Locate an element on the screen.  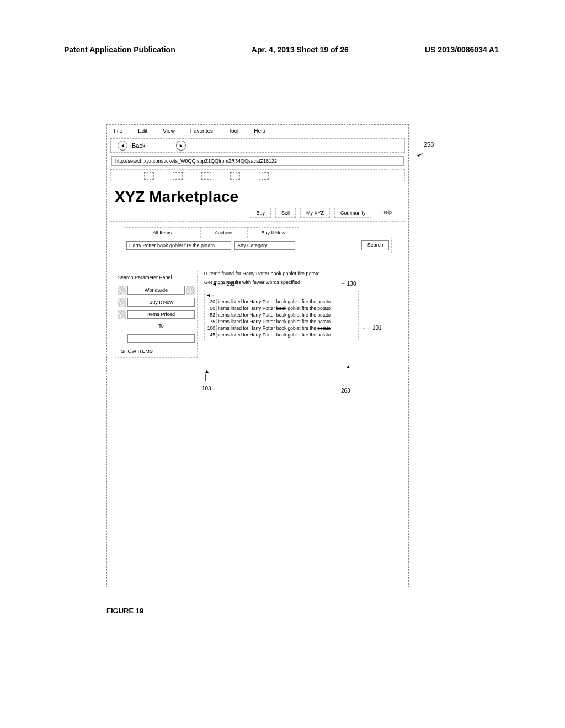
result-line: 100 items listed for Harry Potter book g… is located at coordinates (281, 328).